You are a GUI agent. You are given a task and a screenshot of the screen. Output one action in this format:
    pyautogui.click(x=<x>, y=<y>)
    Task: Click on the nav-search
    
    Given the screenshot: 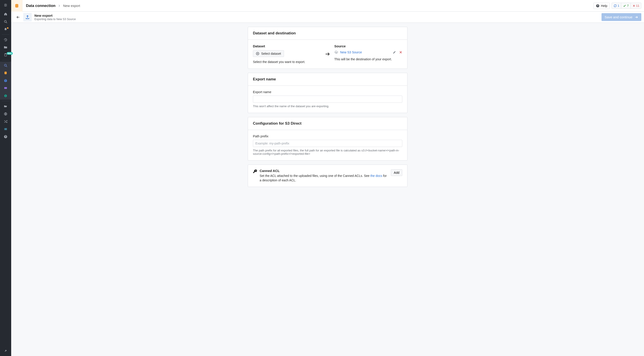 What is the action you would take?
    pyautogui.click(x=6, y=22)
    